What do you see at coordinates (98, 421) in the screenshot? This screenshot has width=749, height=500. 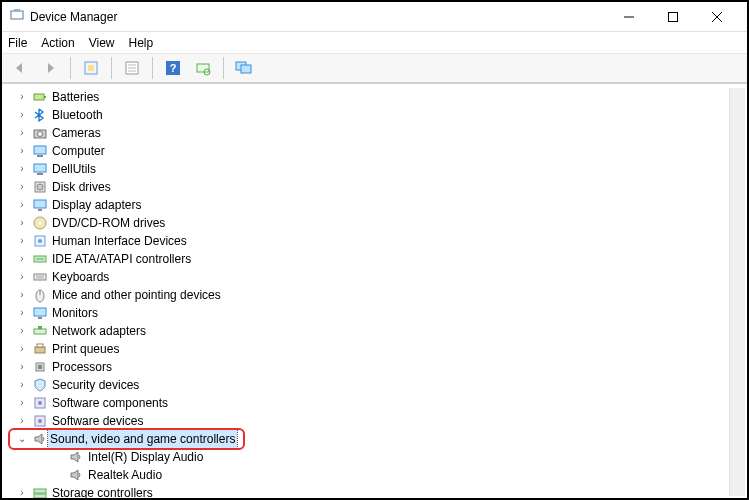 I see `tree-item-label: Software devices` at bounding box center [98, 421].